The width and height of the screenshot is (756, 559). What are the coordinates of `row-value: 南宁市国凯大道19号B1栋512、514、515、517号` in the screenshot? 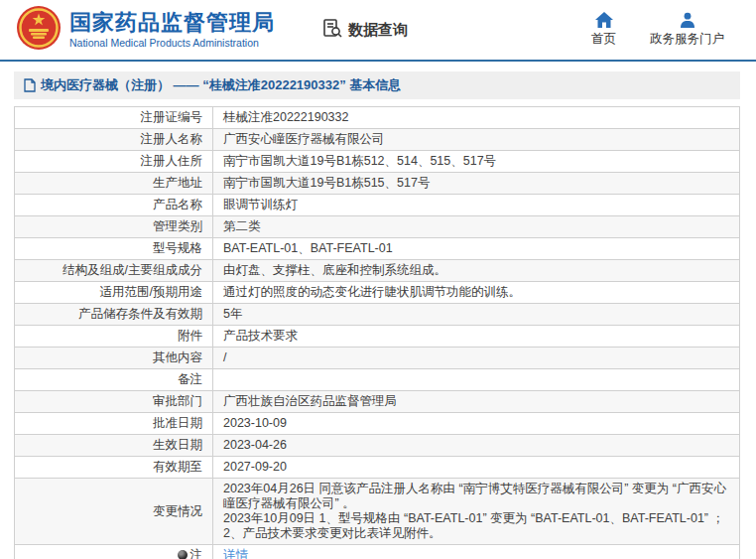 It's located at (476, 162).